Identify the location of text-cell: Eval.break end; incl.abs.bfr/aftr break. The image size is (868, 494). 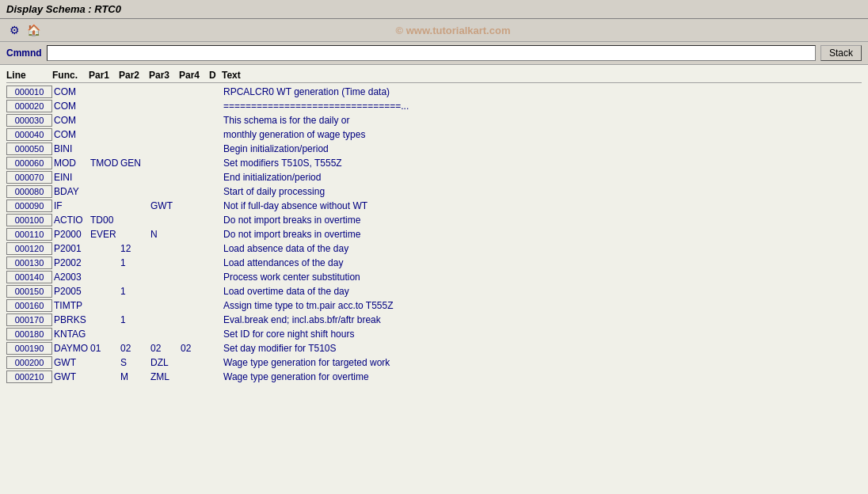
(542, 320).